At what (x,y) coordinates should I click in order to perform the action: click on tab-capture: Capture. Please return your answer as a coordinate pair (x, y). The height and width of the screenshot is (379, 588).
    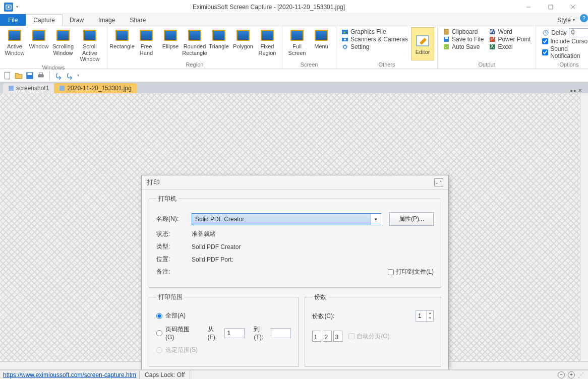
    Looking at the image, I should click on (44, 20).